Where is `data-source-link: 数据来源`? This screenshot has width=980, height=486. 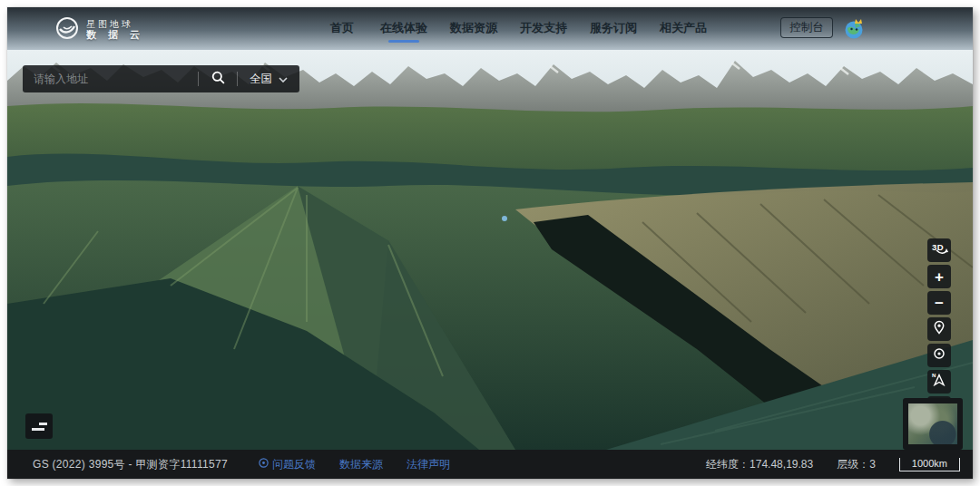
data-source-link: 数据来源 is located at coordinates (361, 464).